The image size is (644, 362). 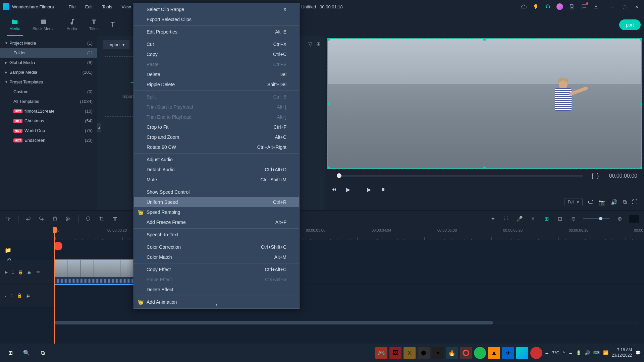 What do you see at coordinates (614, 202) in the screenshot?
I see `volume-icon: 🔊` at bounding box center [614, 202].